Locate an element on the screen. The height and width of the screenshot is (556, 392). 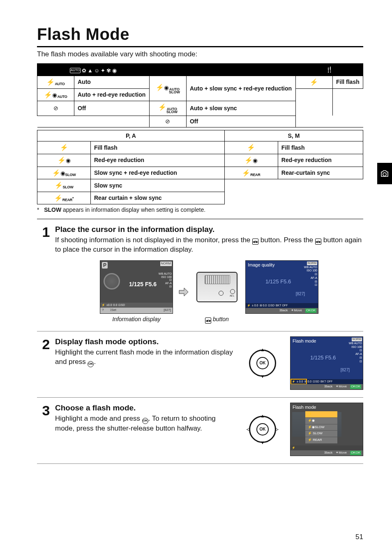
item-label: ⚡ REAR is located at coordinates (315, 440).